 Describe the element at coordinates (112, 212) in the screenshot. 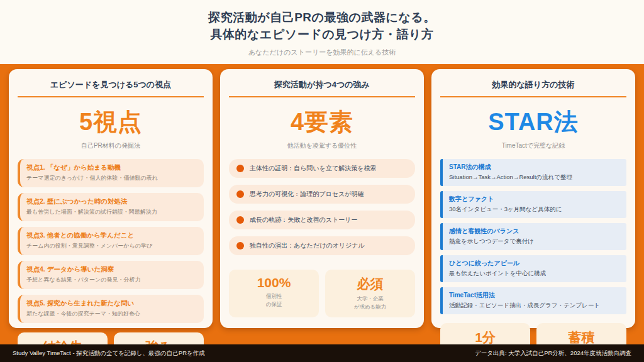

I see `list-item-desc: 最も苦労した場面・解決策の試行錯誤・問題解決力` at that location.